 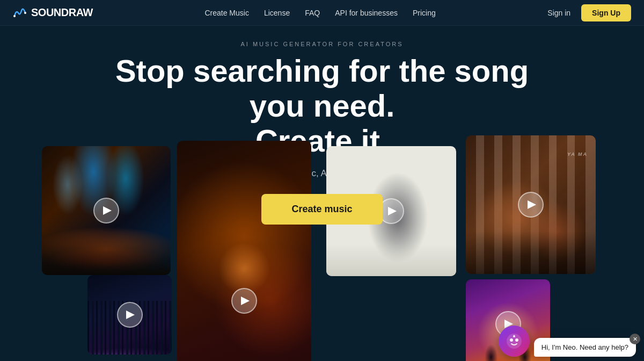 I want to click on play-button-city, so click(x=130, y=315).